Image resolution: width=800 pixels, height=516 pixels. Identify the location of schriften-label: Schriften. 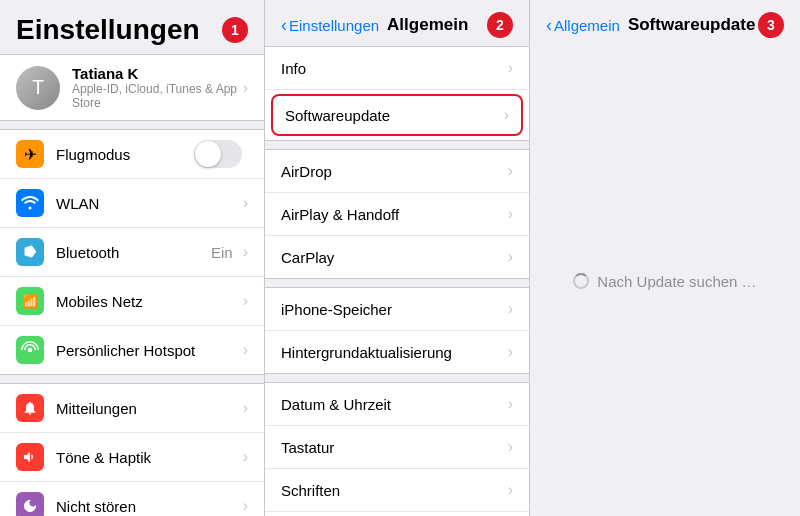
(392, 490).